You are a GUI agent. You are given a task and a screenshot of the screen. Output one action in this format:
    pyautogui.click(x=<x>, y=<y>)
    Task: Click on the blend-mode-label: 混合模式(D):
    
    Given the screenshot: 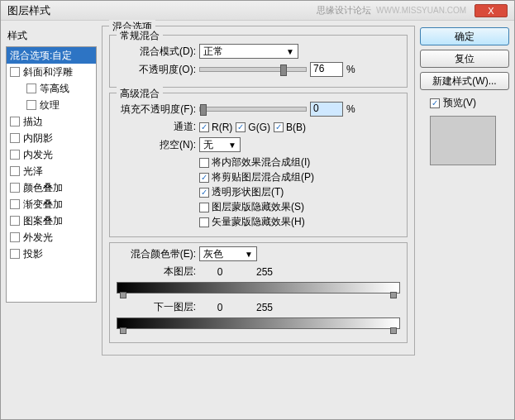 What is the action you would take?
    pyautogui.click(x=156, y=51)
    